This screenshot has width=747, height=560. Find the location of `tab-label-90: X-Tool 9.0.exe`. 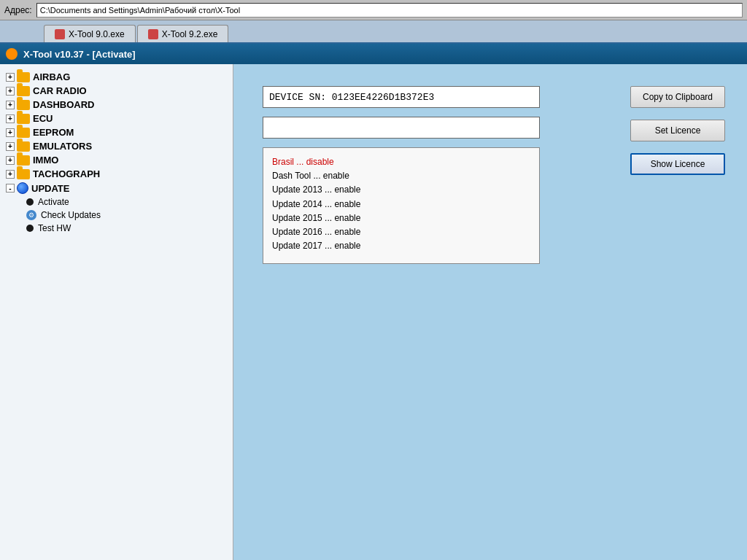

tab-label-90: X-Tool 9.0.exe is located at coordinates (96, 34).